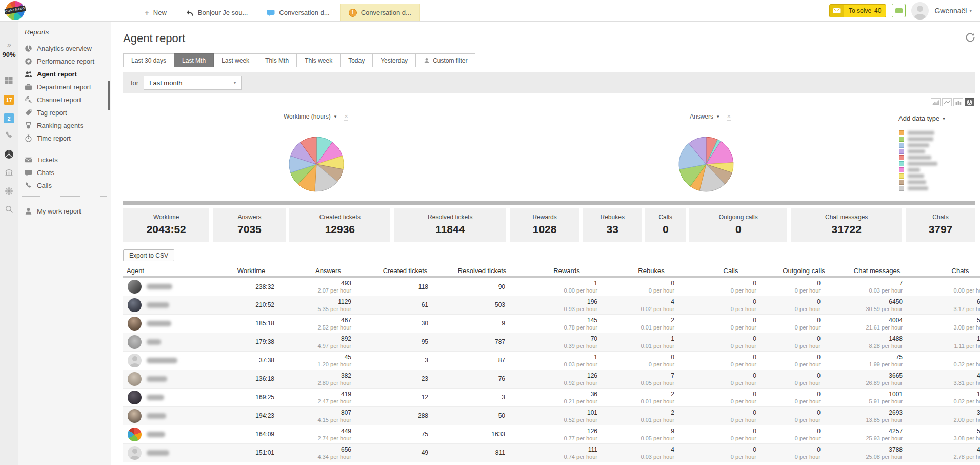 The width and height of the screenshot is (980, 465). What do you see at coordinates (935, 102) in the screenshot?
I see `area-chart-icon` at bounding box center [935, 102].